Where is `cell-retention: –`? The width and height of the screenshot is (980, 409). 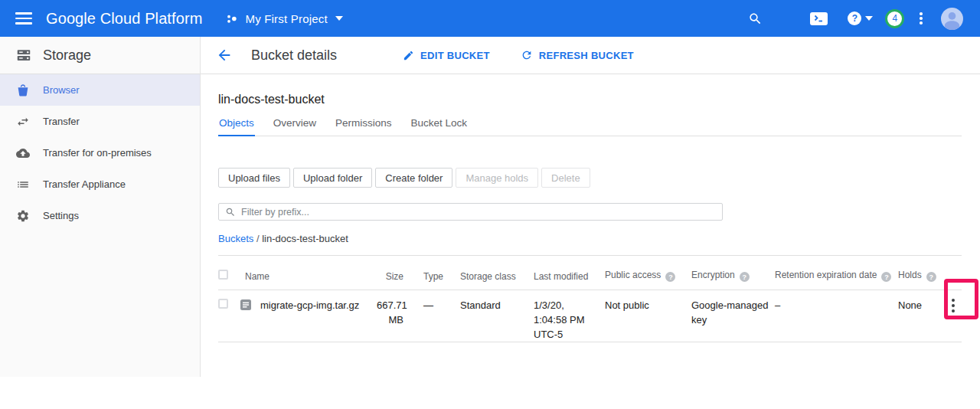 cell-retention: – is located at coordinates (836, 316).